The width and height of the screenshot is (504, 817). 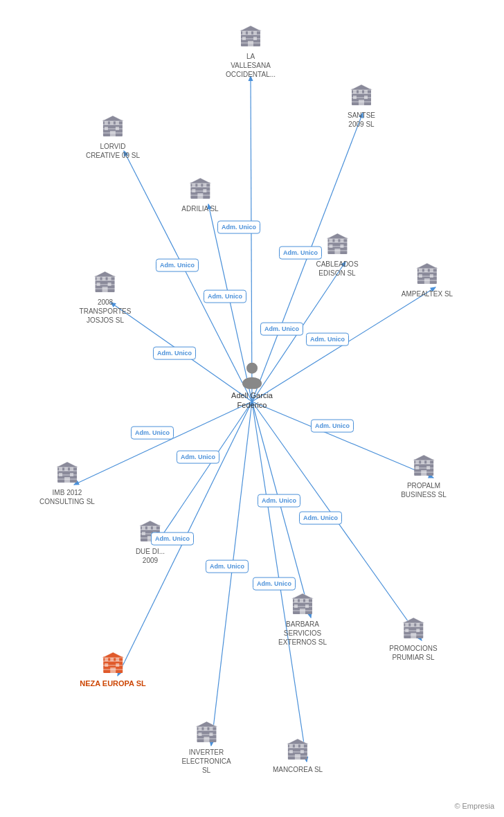 What do you see at coordinates (300, 253) in the screenshot?
I see `adm-badge-b4: Adm. Unico` at bounding box center [300, 253].